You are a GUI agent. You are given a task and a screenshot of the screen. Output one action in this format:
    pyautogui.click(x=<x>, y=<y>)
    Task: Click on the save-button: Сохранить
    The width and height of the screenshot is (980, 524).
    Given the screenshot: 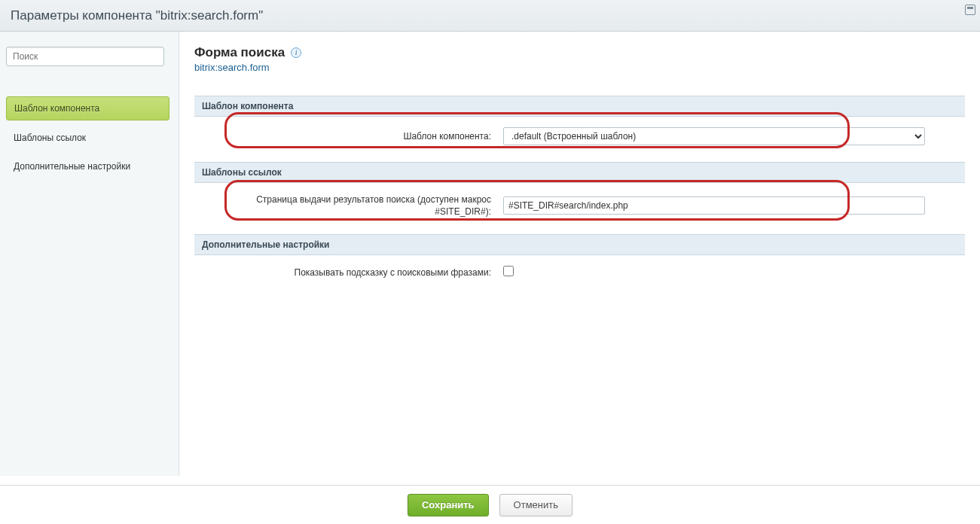 What is the action you would take?
    pyautogui.click(x=448, y=505)
    